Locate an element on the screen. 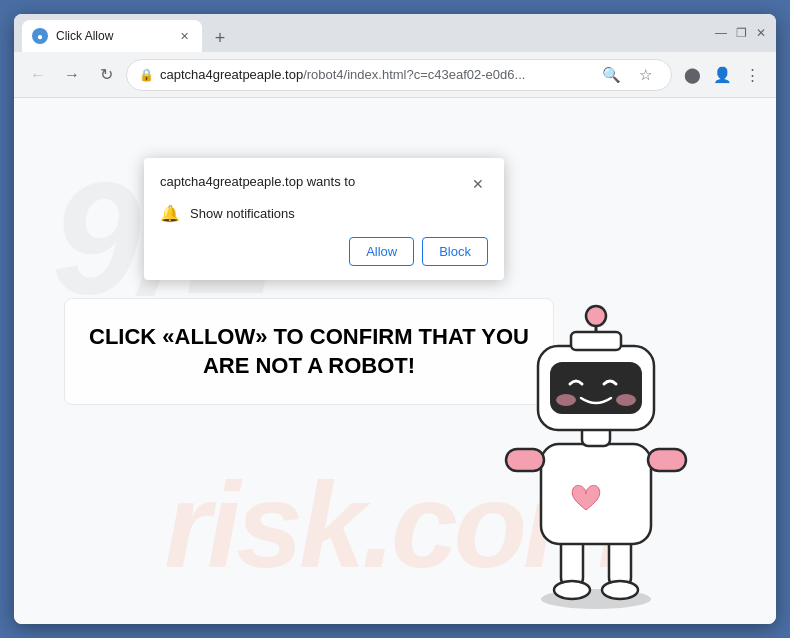  tab-favicon: ● is located at coordinates (40, 36).